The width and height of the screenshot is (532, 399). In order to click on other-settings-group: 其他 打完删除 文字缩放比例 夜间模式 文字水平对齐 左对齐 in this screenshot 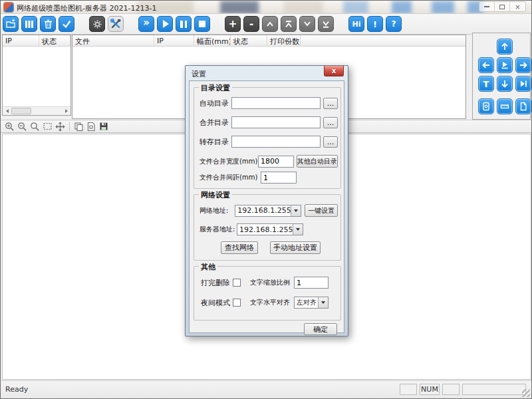, I will do `click(267, 293)`.